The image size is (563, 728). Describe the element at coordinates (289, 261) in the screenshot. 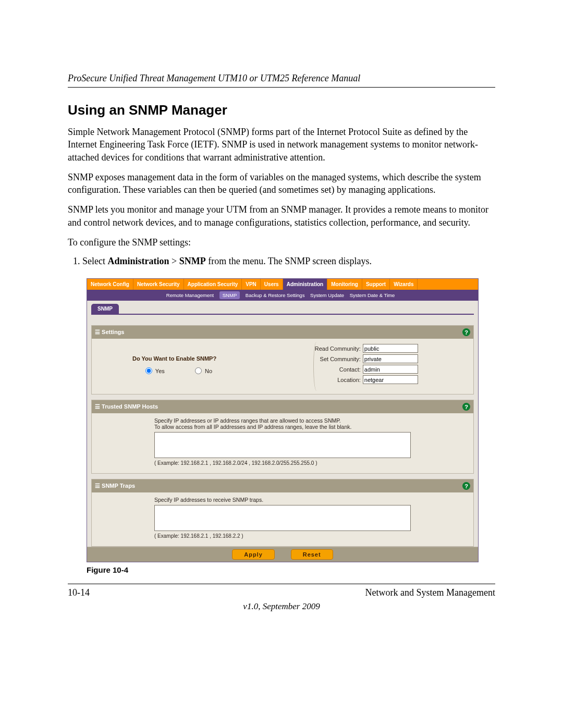

I see `step-1-suffix: from the menu. The SNMP screen displays.` at that location.